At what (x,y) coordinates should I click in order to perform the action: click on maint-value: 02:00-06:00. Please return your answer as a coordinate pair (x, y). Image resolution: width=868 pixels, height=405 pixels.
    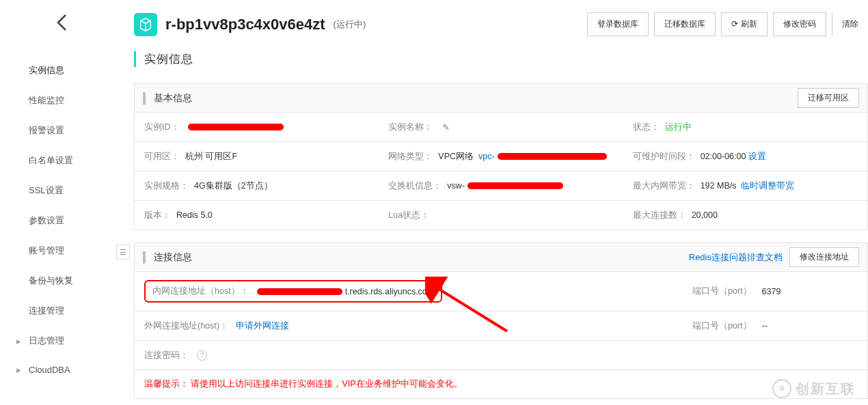
    Looking at the image, I should click on (723, 156).